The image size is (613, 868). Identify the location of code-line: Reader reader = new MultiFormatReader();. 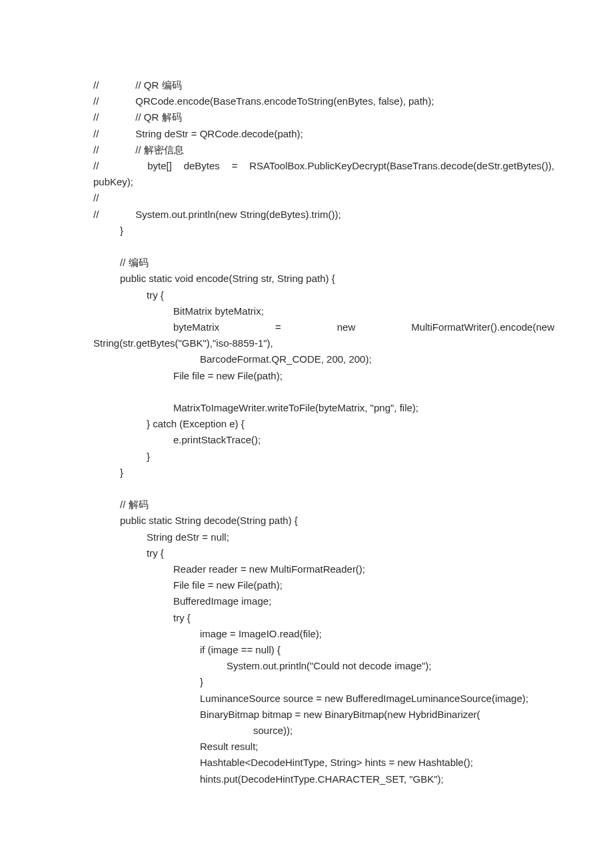
(324, 569).